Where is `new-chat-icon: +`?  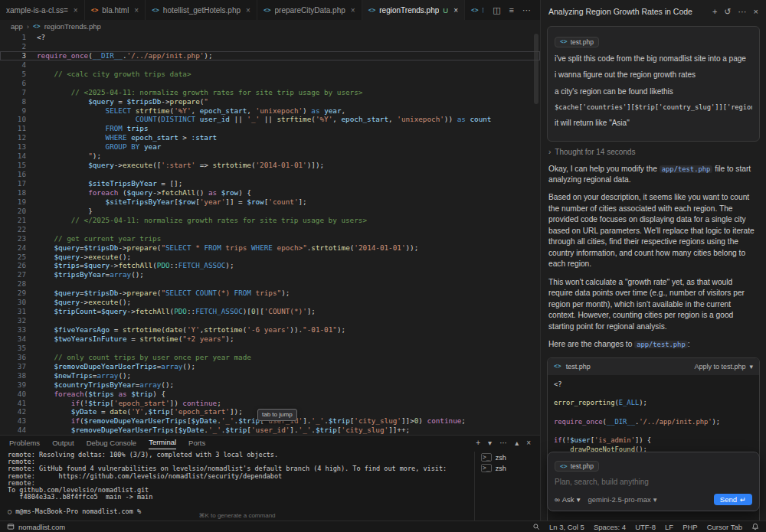 new-chat-icon: + is located at coordinates (715, 12).